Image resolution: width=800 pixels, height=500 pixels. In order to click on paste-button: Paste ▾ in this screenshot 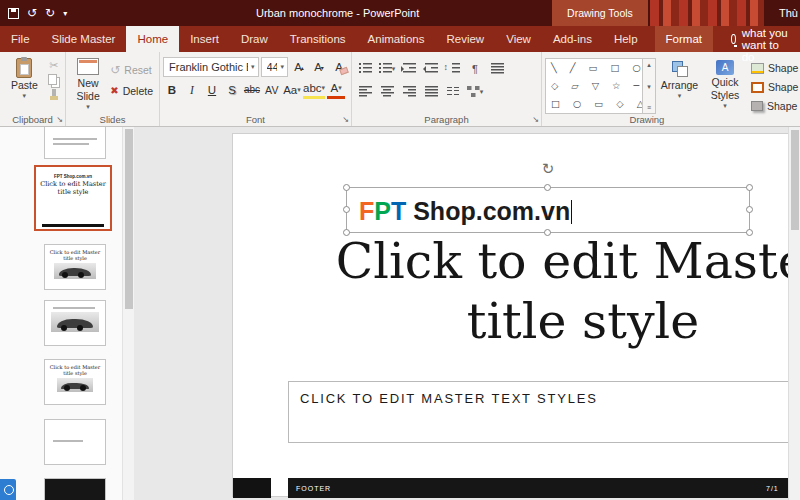, I will do `click(24, 78)`.